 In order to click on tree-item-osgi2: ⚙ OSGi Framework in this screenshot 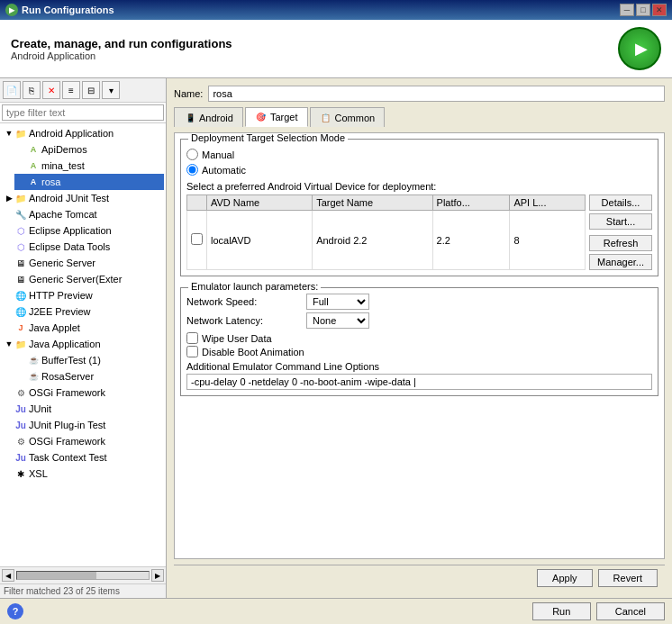, I will do `click(83, 441)`.